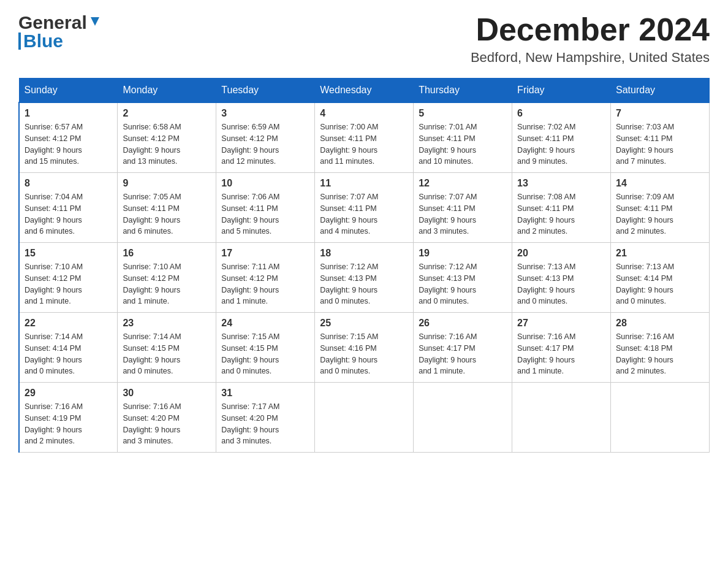 The image size is (728, 563). I want to click on calendar-cell: 17Sunrise: 7:11 AMSunset: 4:12 PMDayligh…, so click(266, 278).